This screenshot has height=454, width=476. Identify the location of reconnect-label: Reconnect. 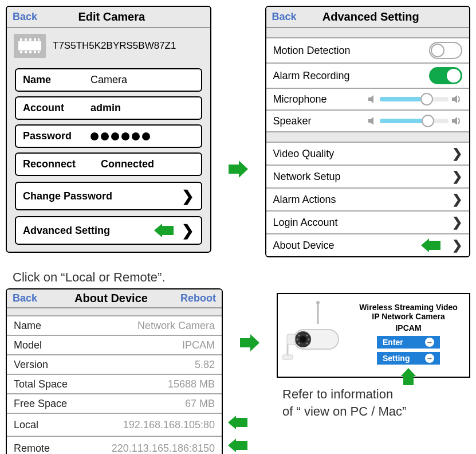
(57, 164).